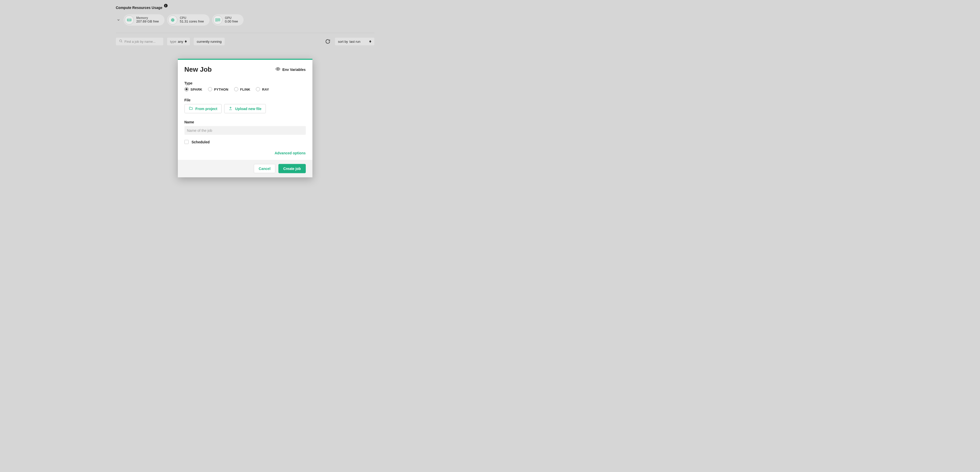 The width and height of the screenshot is (980, 472). Describe the element at coordinates (209, 41) in the screenshot. I see `running-filter: currently running` at that location.